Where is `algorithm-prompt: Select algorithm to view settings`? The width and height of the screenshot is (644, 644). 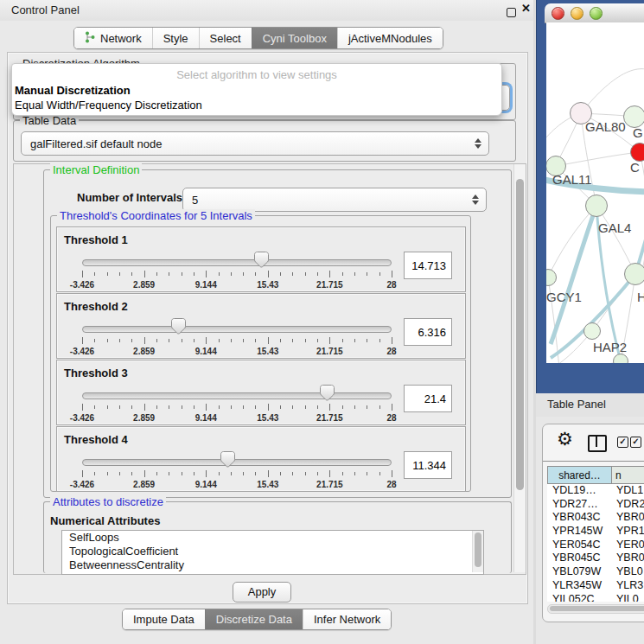
algorithm-prompt: Select algorithm to view settings is located at coordinates (257, 74).